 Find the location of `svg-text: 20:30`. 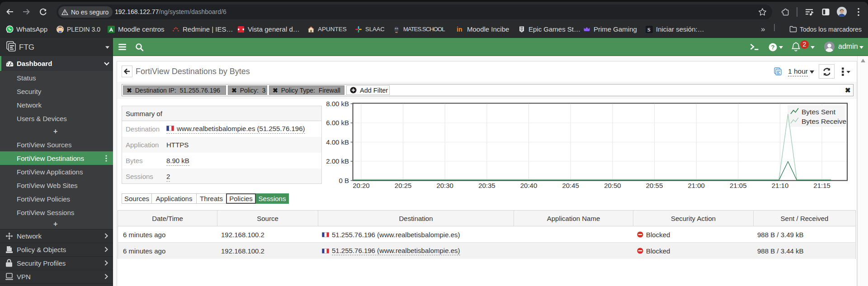

svg-text: 20:30 is located at coordinates (445, 185).